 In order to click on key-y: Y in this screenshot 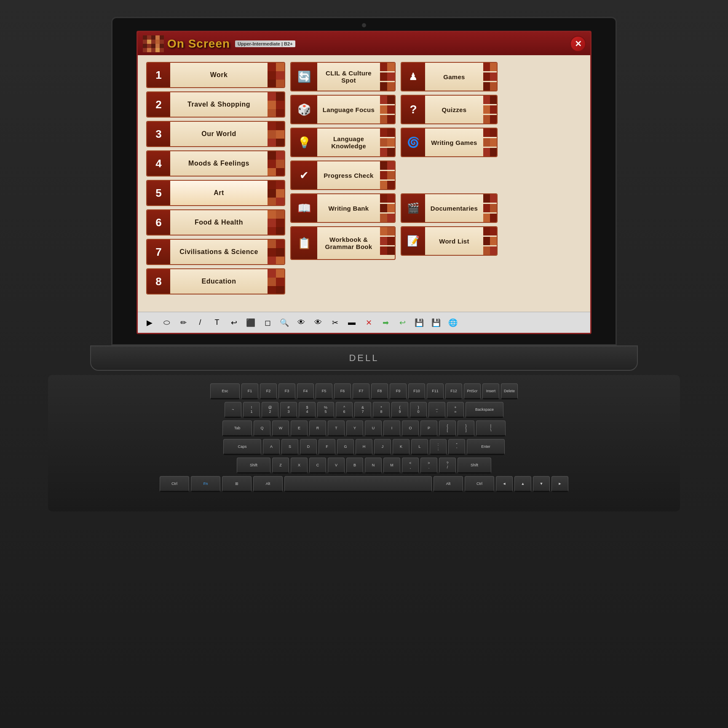, I will do `click(355, 428)`.